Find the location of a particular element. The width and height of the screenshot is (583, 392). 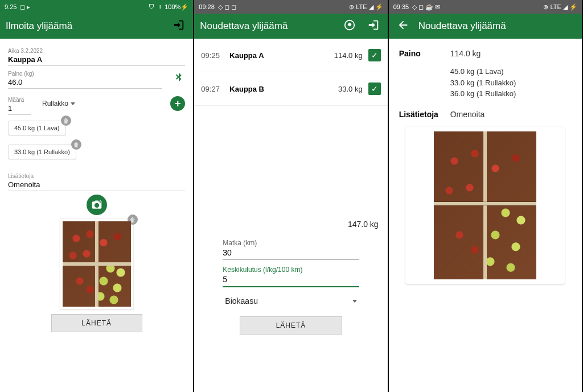

status-bar: 9.25◻ ▸ ⛉ ॥ 100%⚡ is located at coordinates (97, 7).